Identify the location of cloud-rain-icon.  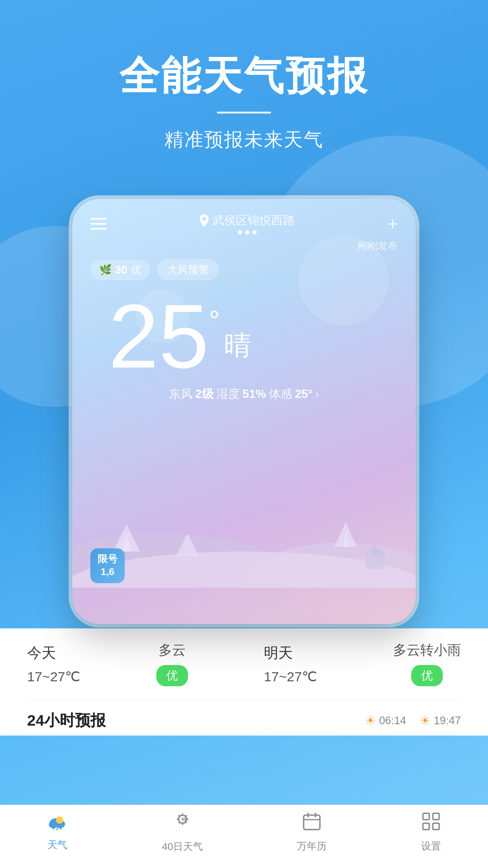
(57, 822).